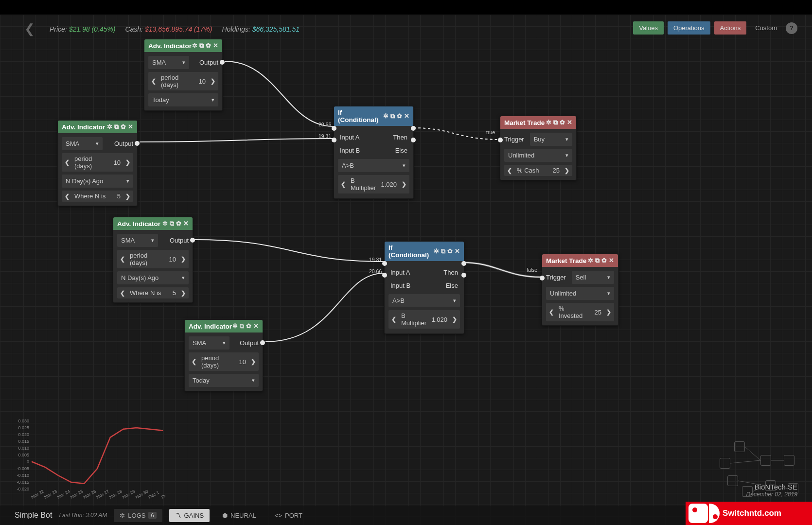 The height and width of the screenshot is (525, 812). What do you see at coordinates (580, 312) in the screenshot?
I see `alloc-stepper: ❮ % Invested 25 ❯` at bounding box center [580, 312].